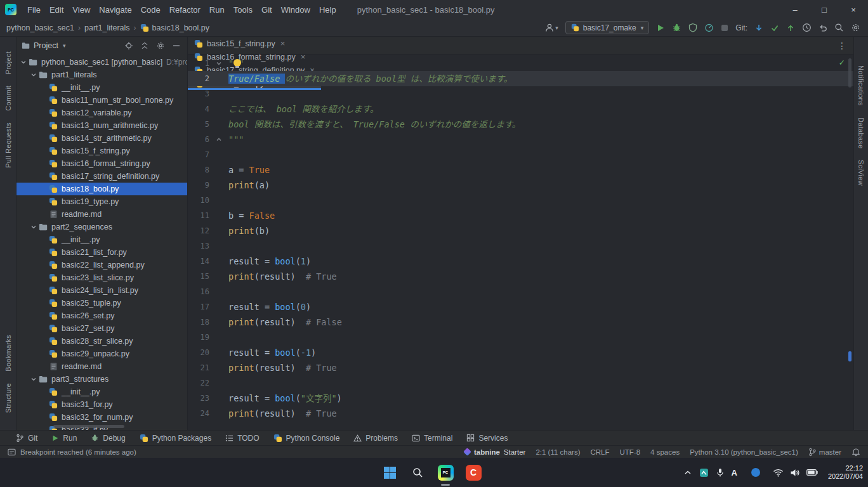  I want to click on toolwindow-terminal: Terminal, so click(432, 438).